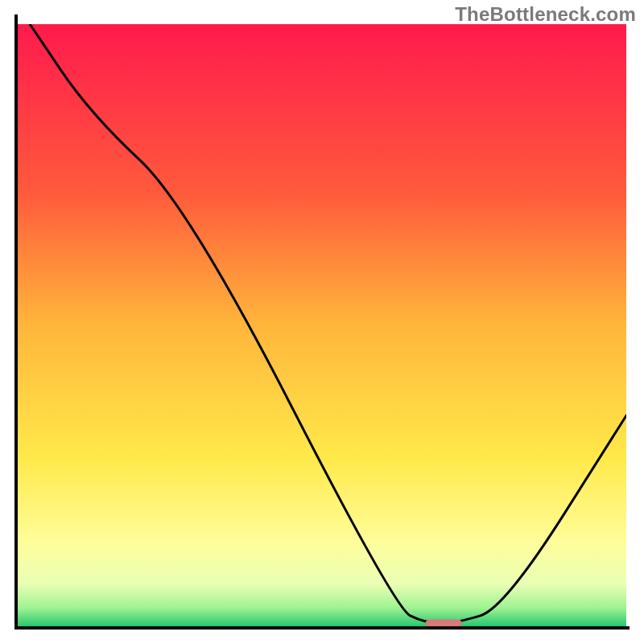  I want to click on x-axis, so click(322, 628).